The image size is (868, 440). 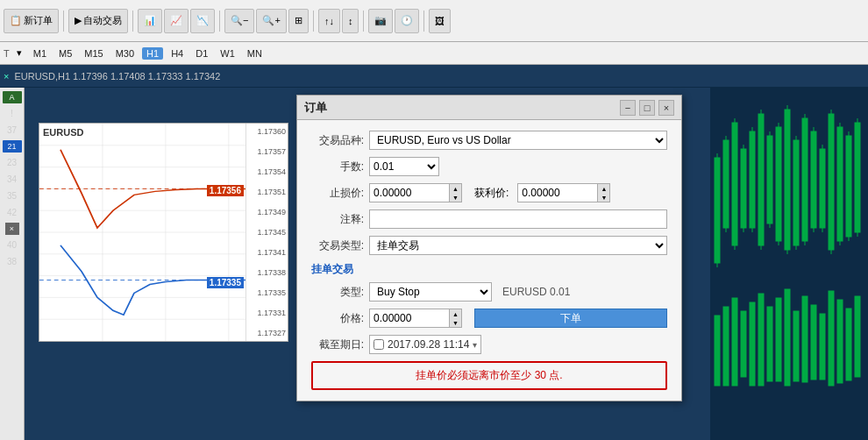 What do you see at coordinates (267, 252) in the screenshot?
I see `price-tick-6: 1.17341` at bounding box center [267, 252].